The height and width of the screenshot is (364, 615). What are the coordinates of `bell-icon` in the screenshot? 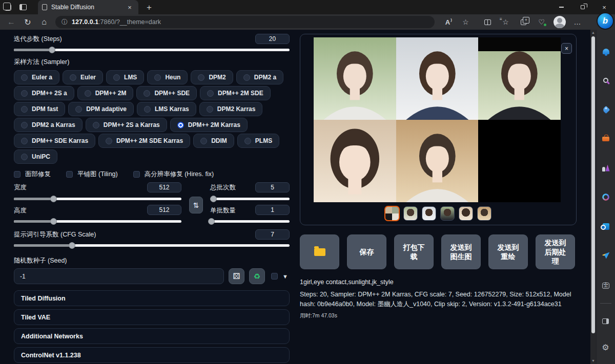 It's located at (606, 51).